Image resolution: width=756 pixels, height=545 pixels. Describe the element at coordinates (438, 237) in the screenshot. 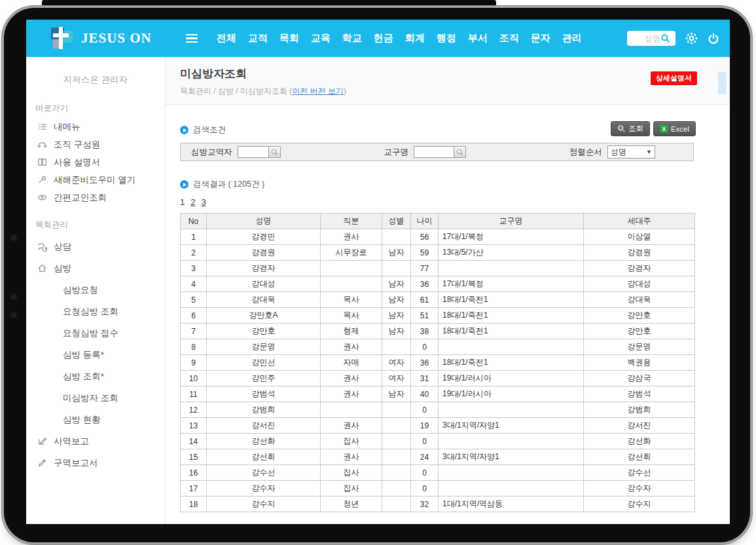

I see `table-row: 1강경민권사5617대/1/복정이삼열` at that location.